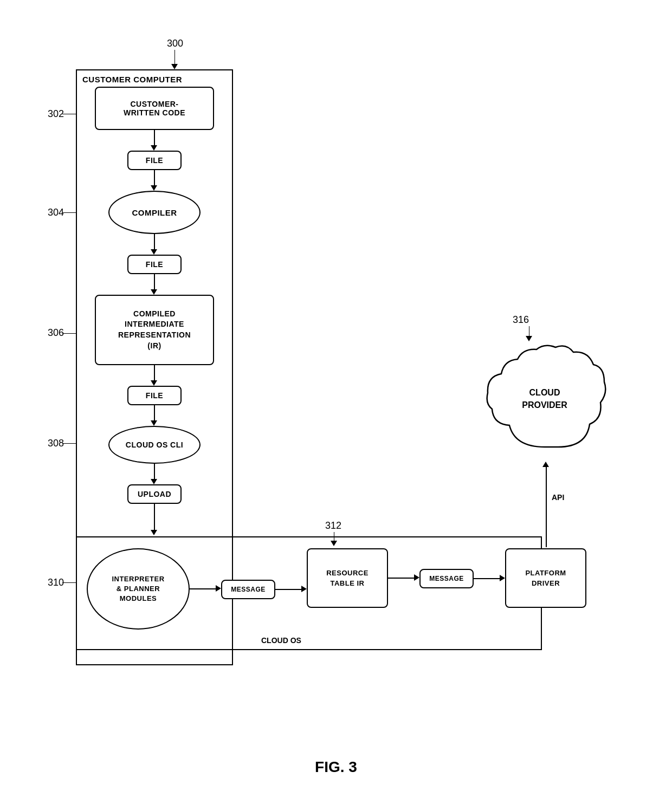  What do you see at coordinates (56, 333) in the screenshot?
I see `ref-306: 306` at bounding box center [56, 333].